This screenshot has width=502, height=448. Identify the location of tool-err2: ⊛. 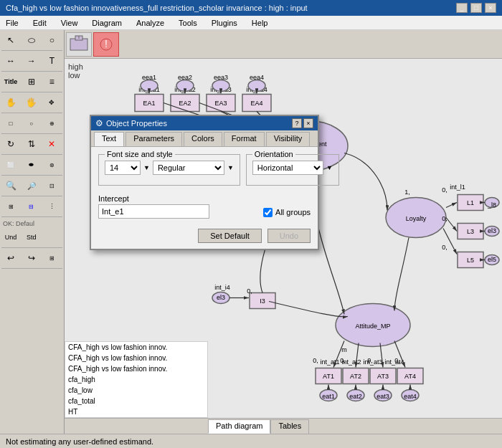
(52, 165).